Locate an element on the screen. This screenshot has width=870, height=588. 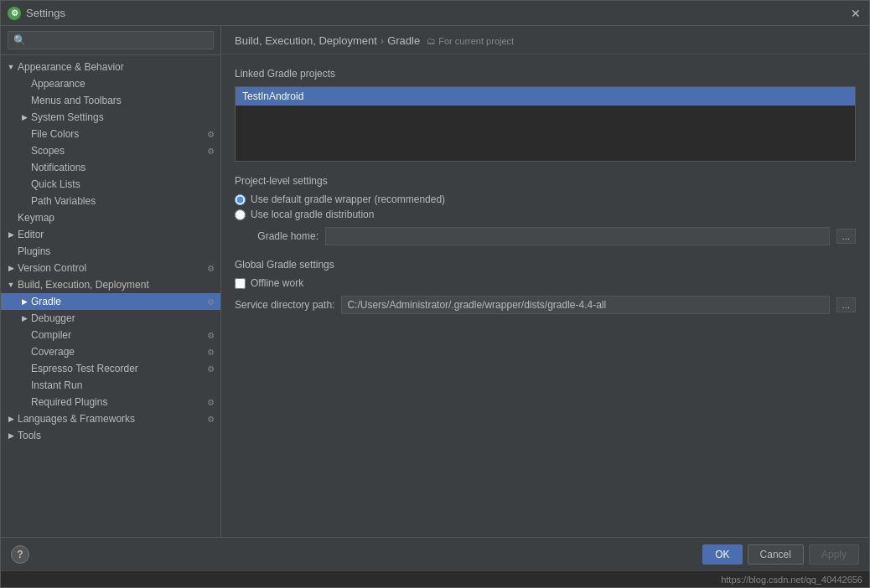
breadcrumb-project: 🗂 For current project is located at coordinates (470, 41).